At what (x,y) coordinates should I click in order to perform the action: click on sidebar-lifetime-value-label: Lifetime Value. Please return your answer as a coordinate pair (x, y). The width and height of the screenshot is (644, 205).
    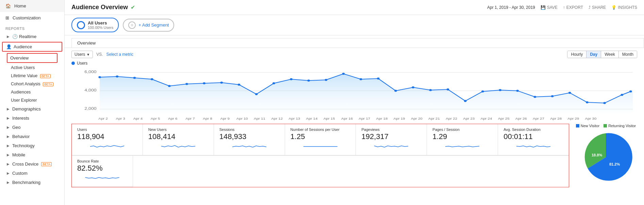
    Looking at the image, I should click on (24, 76).